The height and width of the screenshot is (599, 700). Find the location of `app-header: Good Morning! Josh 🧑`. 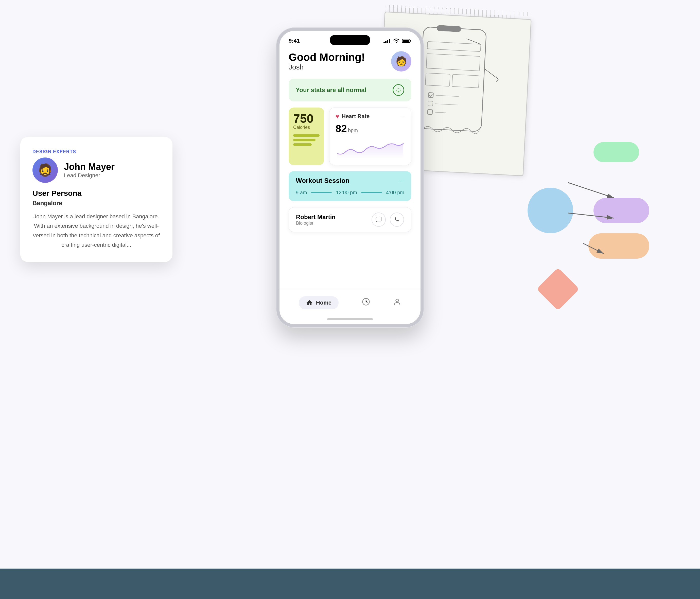

app-header: Good Morning! Josh 🧑 is located at coordinates (350, 61).